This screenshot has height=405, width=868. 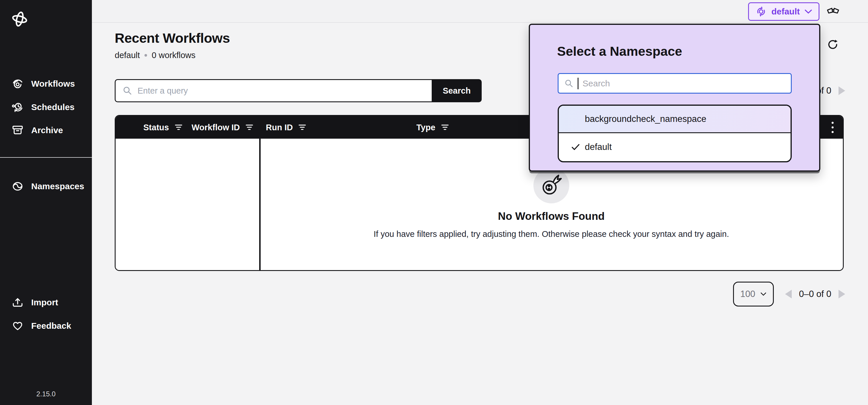 I want to click on namespace-search-input, so click(x=684, y=84).